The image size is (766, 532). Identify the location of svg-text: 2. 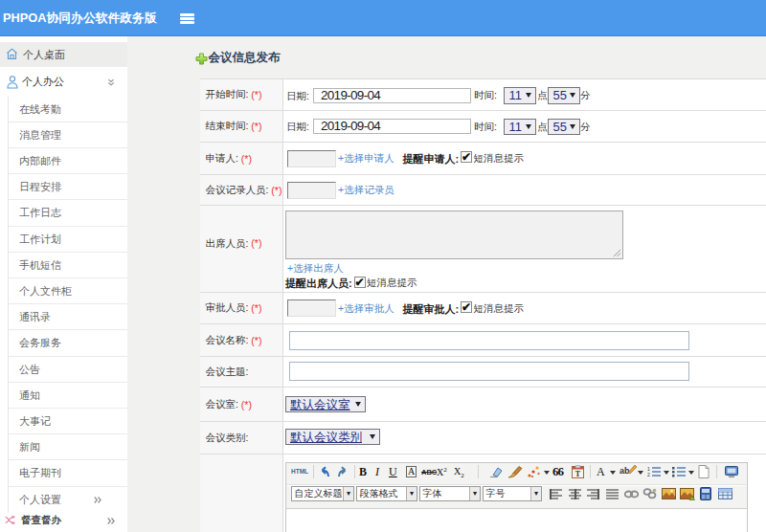
(649, 475).